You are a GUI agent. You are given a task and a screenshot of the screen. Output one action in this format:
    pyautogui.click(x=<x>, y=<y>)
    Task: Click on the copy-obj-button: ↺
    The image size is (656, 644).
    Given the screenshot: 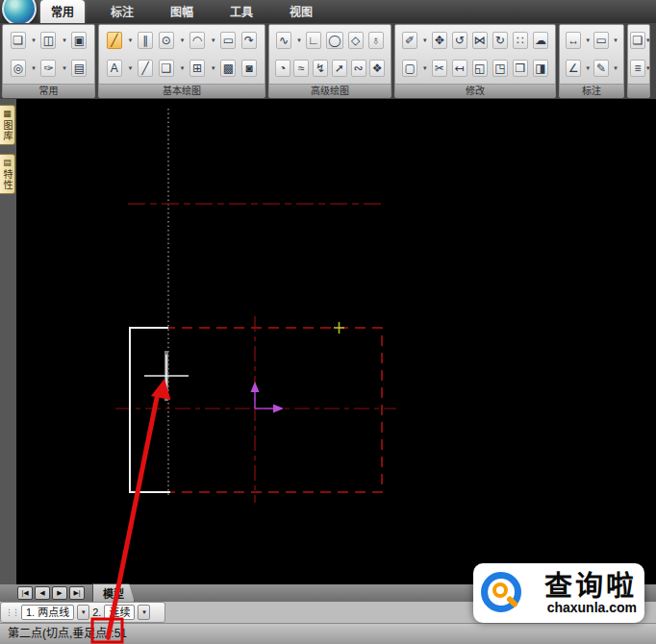 What is the action you would take?
    pyautogui.click(x=460, y=40)
    